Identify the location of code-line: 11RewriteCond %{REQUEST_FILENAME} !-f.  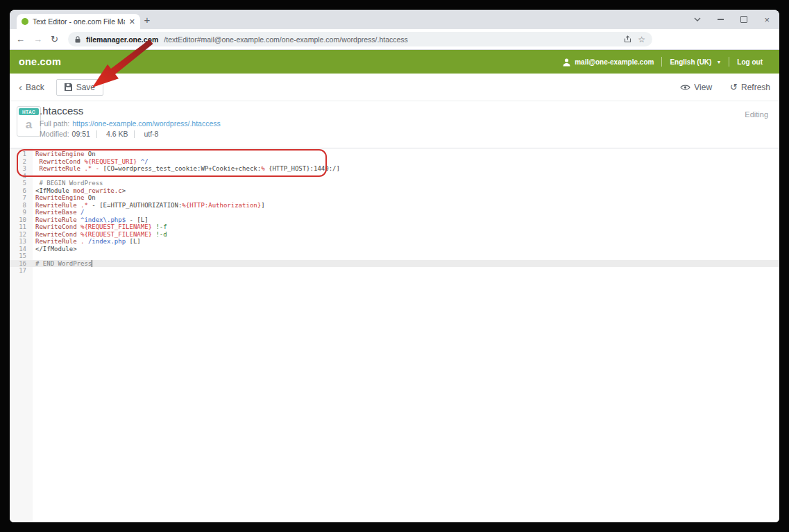
(394, 228).